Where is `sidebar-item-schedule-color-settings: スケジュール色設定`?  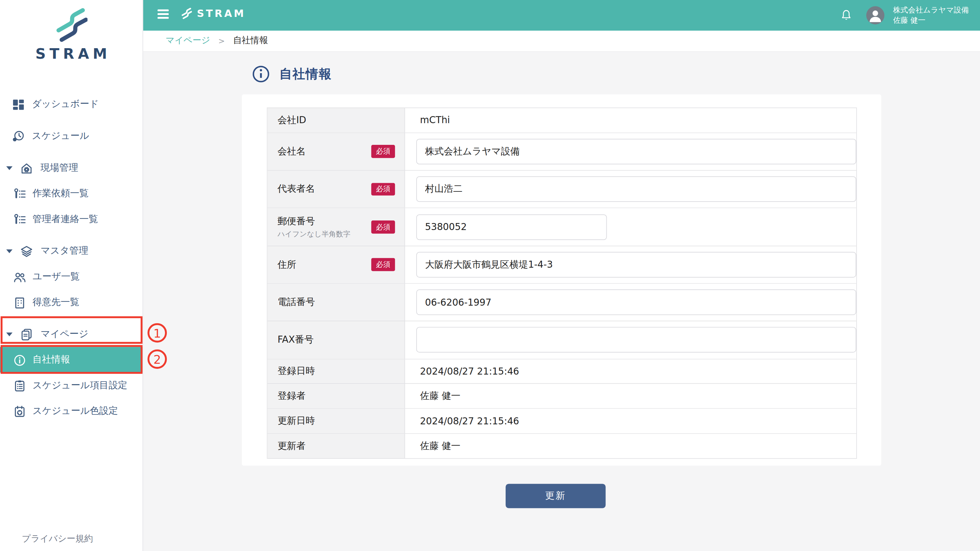 sidebar-item-schedule-color-settings: スケジュール色設定 is located at coordinates (72, 411).